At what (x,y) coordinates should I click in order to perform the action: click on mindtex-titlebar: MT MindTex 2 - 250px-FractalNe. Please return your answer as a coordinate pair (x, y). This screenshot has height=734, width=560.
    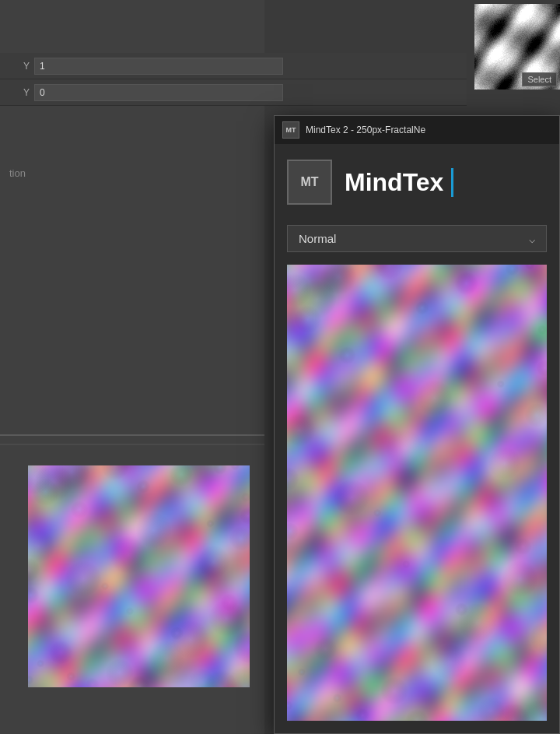
    Looking at the image, I should click on (417, 130).